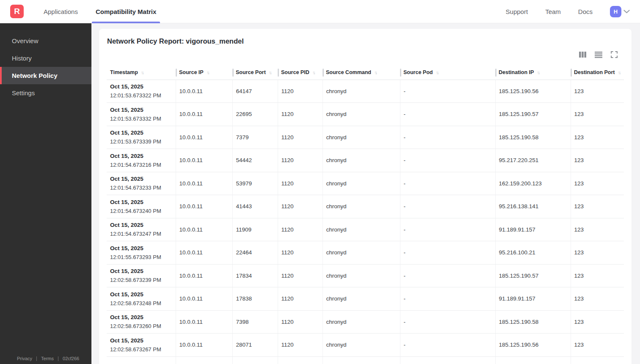 Image resolution: width=640 pixels, height=364 pixels. What do you see at coordinates (533, 360) in the screenshot?
I see `cell-destination-ip` at bounding box center [533, 360].